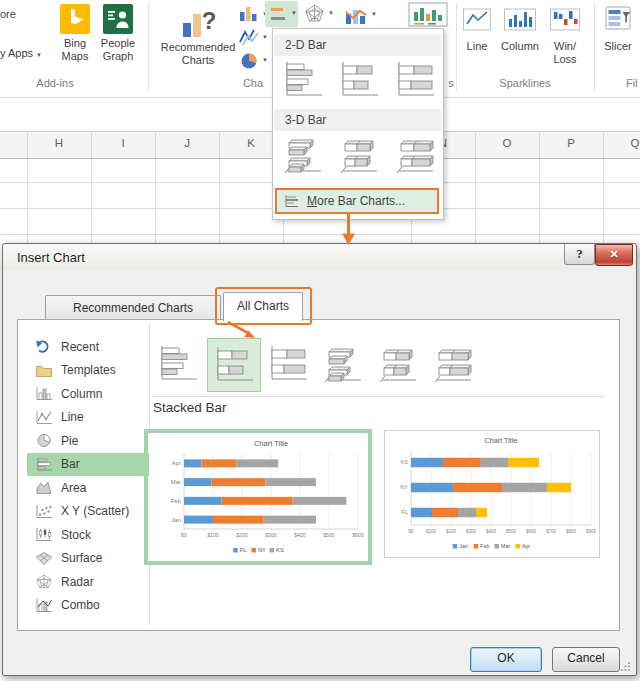 This screenshot has width=640, height=681. Describe the element at coordinates (133, 308) in the screenshot. I see `tab-recommended-charts: Recommended Charts` at that location.